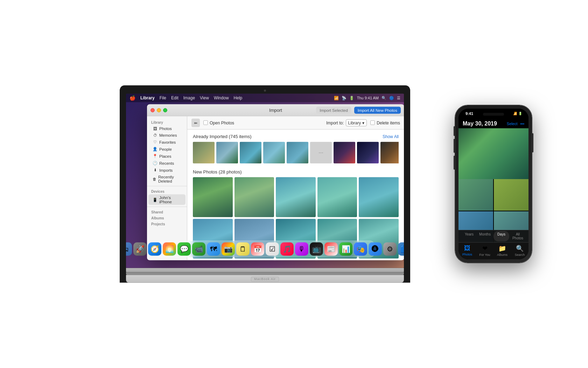 Image resolution: width=588 pixels, height=368 pixels. What do you see at coordinates (388, 123) in the screenshot?
I see `delete-items-label: Delete items` at bounding box center [388, 123].